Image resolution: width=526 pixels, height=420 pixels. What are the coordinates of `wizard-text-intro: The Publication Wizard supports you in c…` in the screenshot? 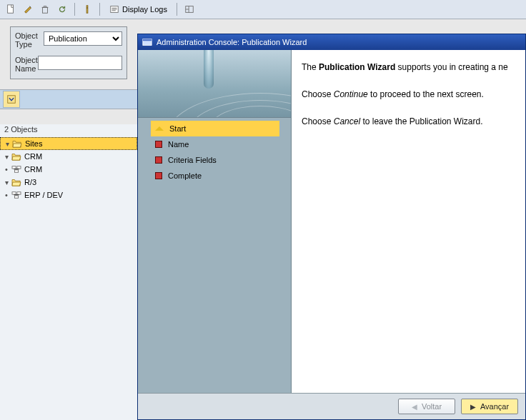 It's located at (409, 67).